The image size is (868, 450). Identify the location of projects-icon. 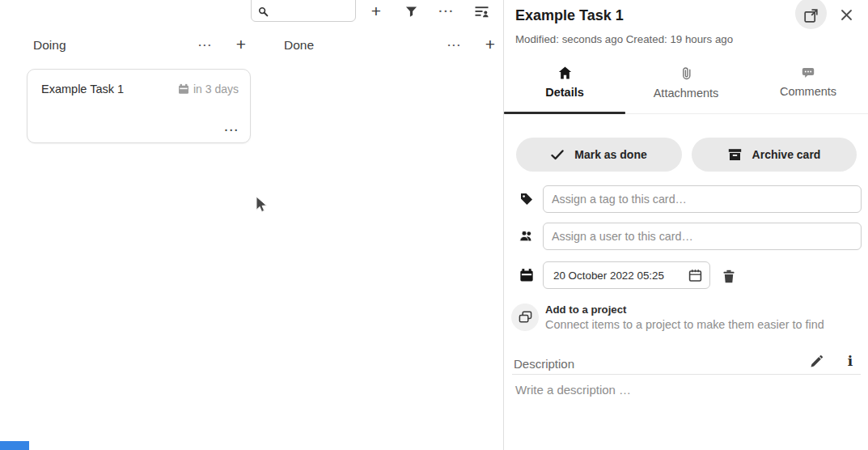
(526, 317).